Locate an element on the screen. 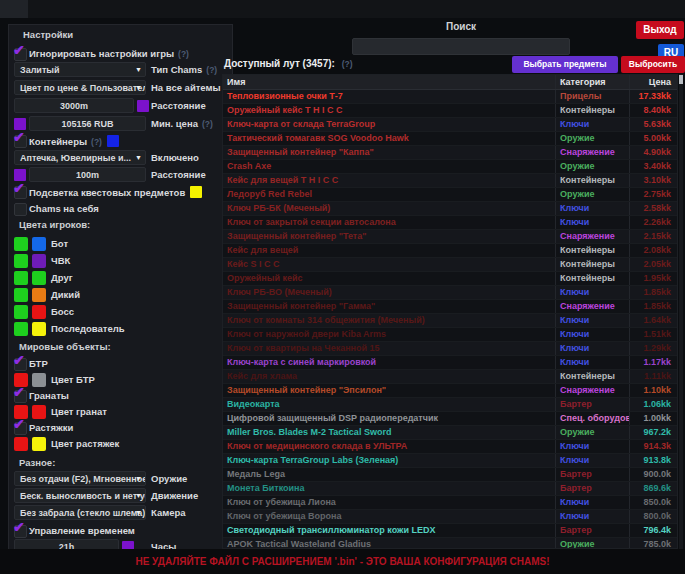 The width and height of the screenshot is (685, 574). loot-item-price: 914.3k is located at coordinates (652, 446).